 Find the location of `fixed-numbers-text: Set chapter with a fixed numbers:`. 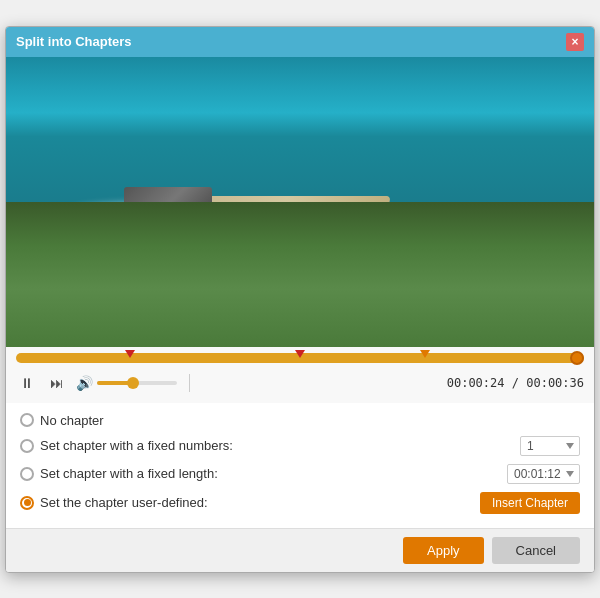

fixed-numbers-text: Set chapter with a fixed numbers: is located at coordinates (136, 446).